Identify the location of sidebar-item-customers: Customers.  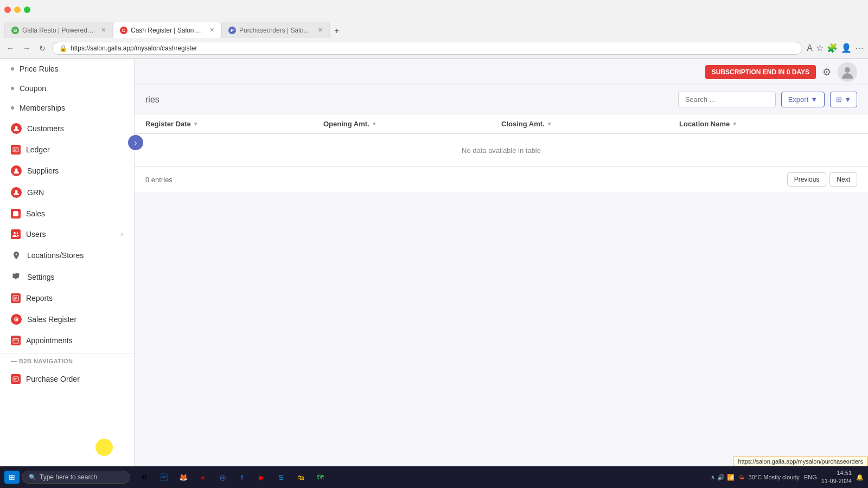
(67, 129).